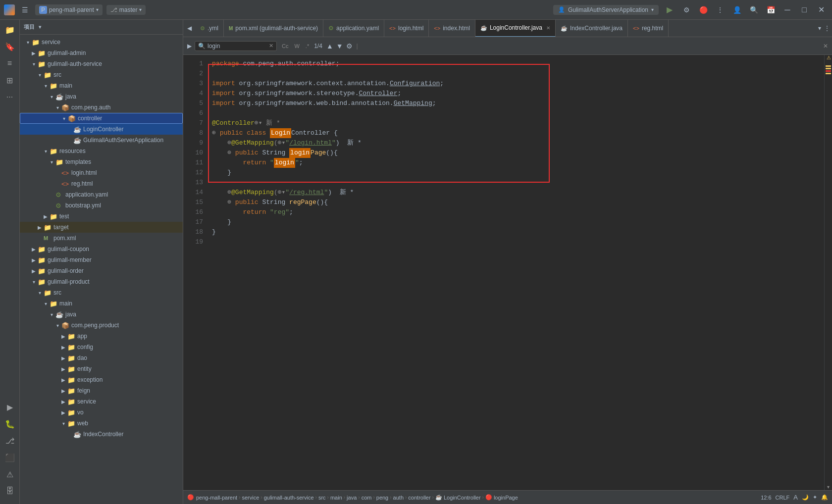 The image size is (832, 504). What do you see at coordinates (826, 46) in the screenshot?
I see `search-close-btn: ✕` at bounding box center [826, 46].